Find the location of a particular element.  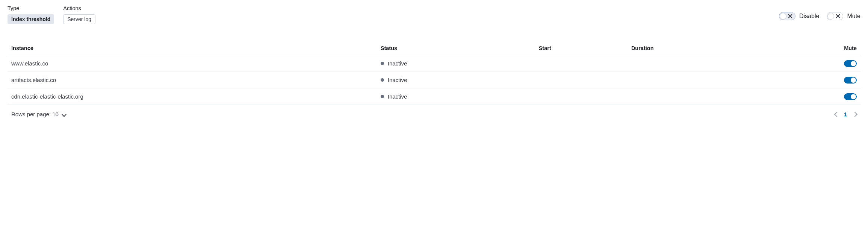

type-block: Type Index threshold is located at coordinates (31, 15).